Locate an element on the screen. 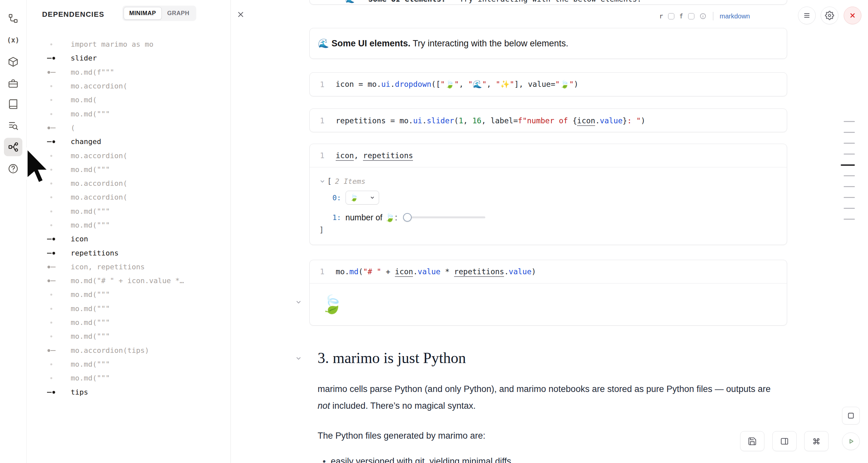  slider-control is located at coordinates (444, 217).